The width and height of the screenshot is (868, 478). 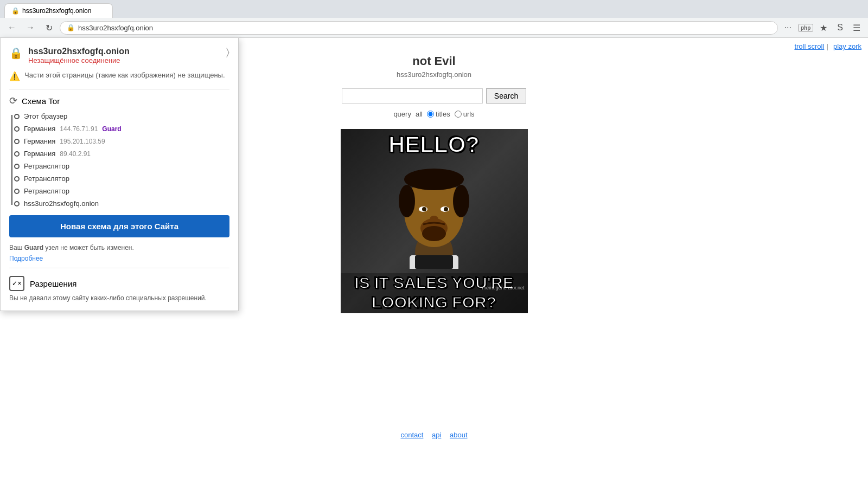 I want to click on titles-label: titles, so click(x=443, y=114).